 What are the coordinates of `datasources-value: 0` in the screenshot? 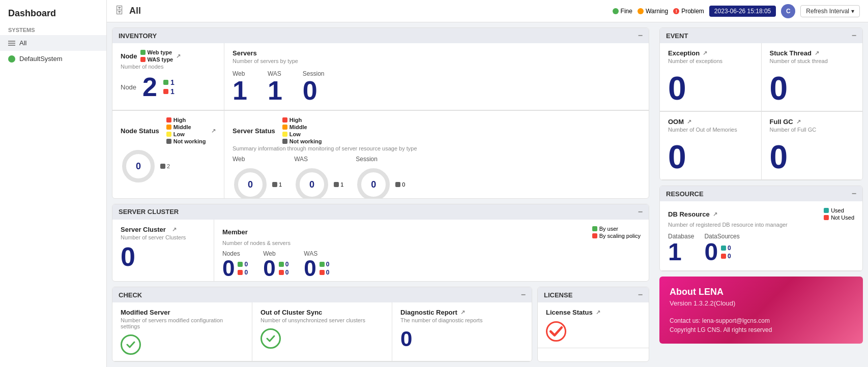 It's located at (711, 252).